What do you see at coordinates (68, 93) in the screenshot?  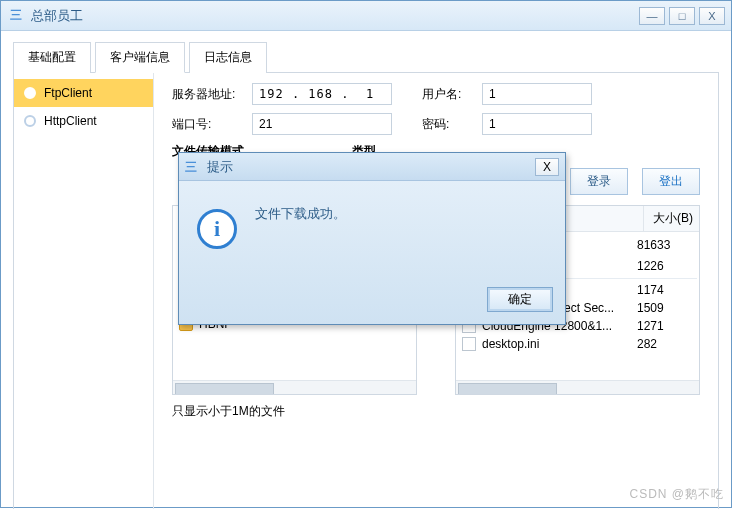 I see `sidebar-item-label: FtpClient` at bounding box center [68, 93].